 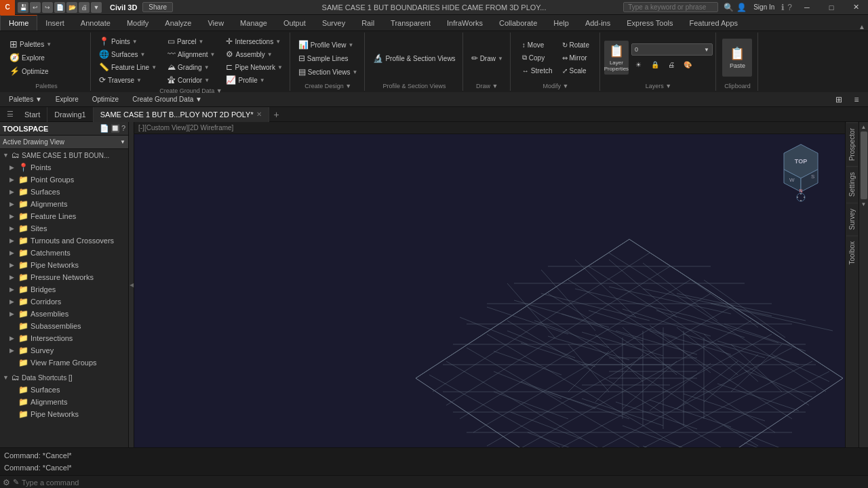 I want to click on design-arrow: ▼, so click(x=349, y=86).